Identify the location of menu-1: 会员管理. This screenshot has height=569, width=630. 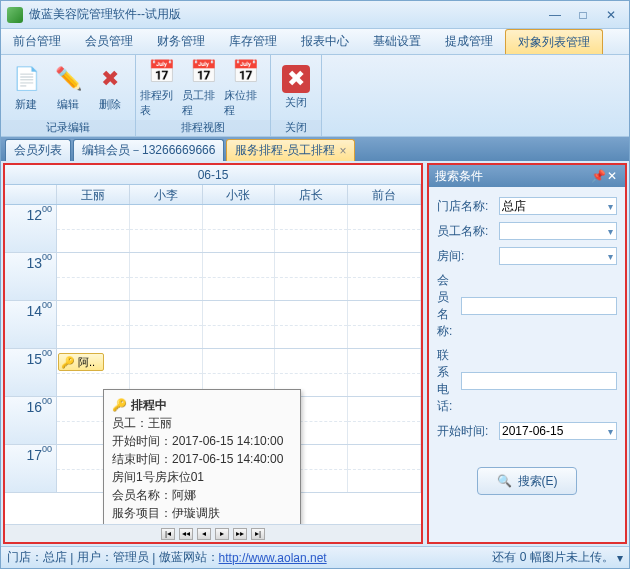
(109, 42).